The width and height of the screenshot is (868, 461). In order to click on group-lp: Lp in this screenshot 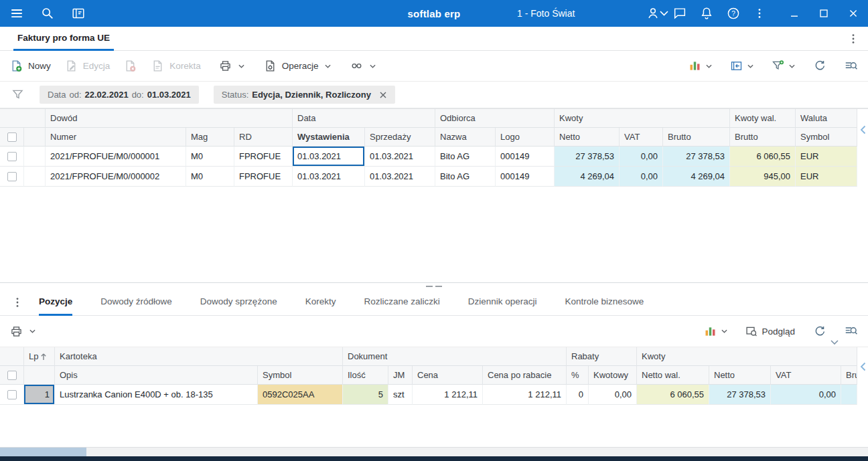, I will do `click(40, 357)`.